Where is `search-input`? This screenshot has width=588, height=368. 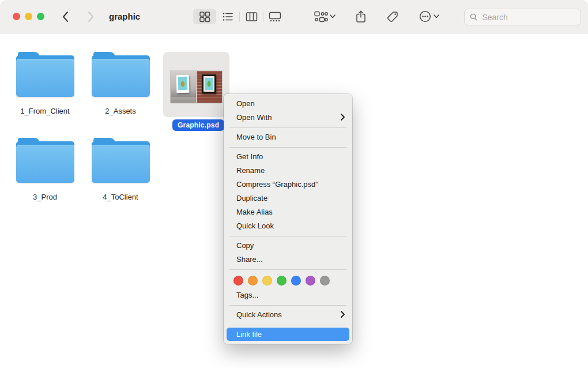 search-input is located at coordinates (528, 17).